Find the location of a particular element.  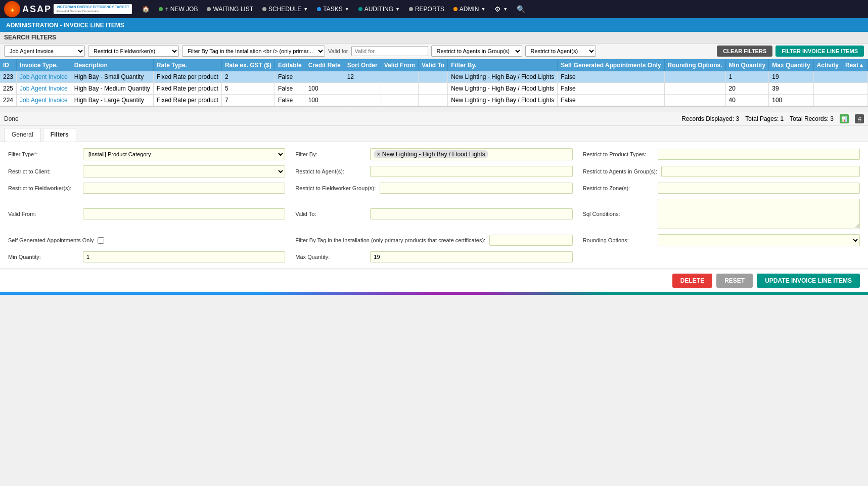

restrict-agents-group-row: Restrict to Agents in Group(s): is located at coordinates (721, 171).